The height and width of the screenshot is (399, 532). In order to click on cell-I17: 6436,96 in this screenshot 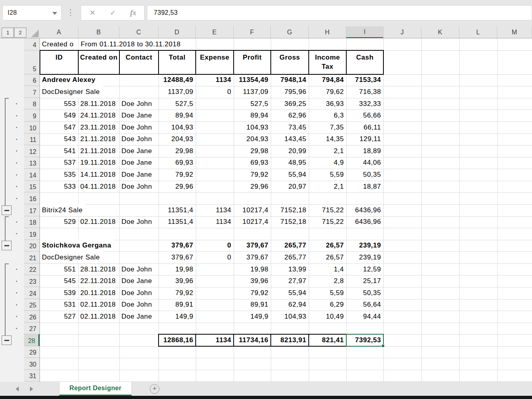, I will do `click(365, 210)`.